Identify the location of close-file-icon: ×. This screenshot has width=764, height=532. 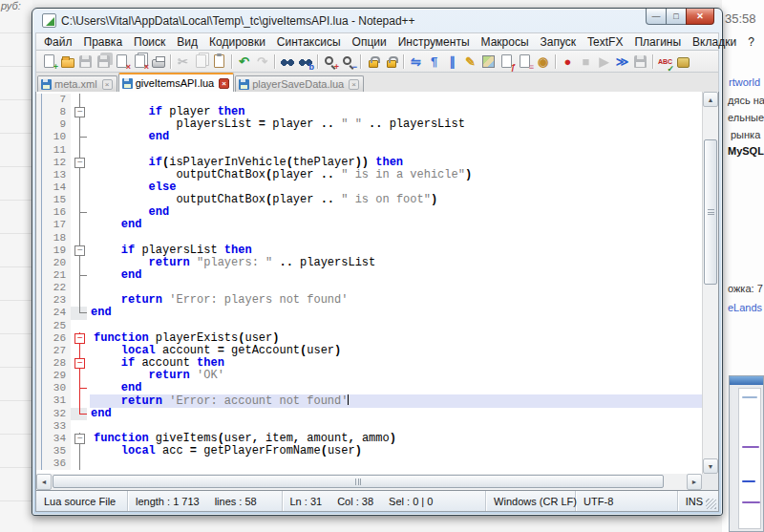
(122, 61).